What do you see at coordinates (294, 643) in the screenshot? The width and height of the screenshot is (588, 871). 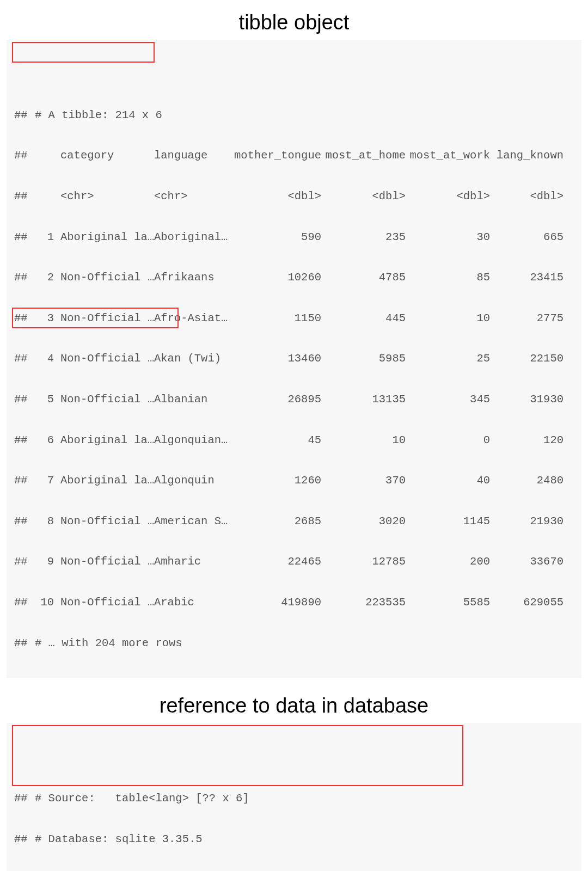 I see `tibble-footer-line: ### … with 204 more rows` at bounding box center [294, 643].